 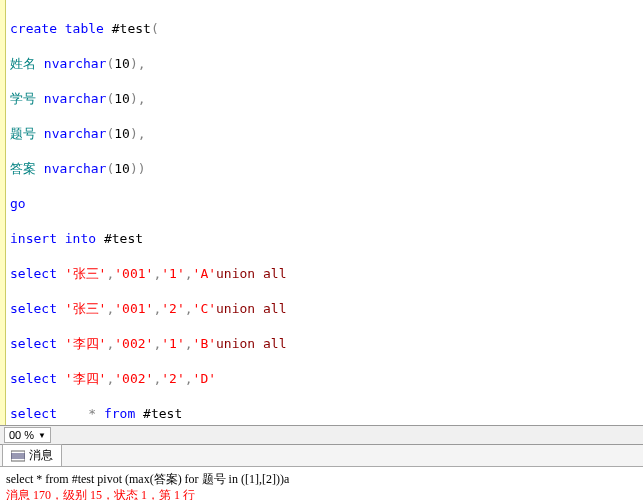 I want to click on col: 姓名, so click(x=27, y=64).